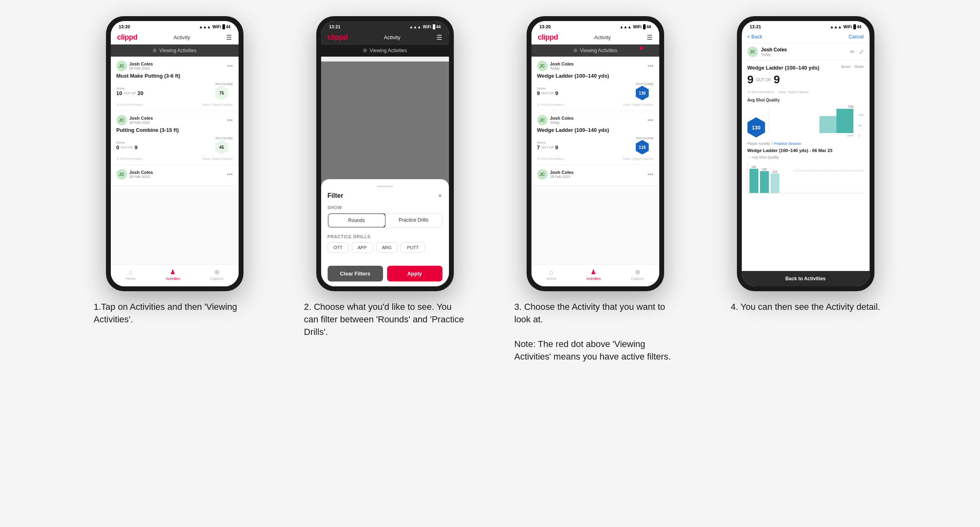 This screenshot has width=980, height=527. I want to click on nav-title-1: Activity, so click(182, 37).